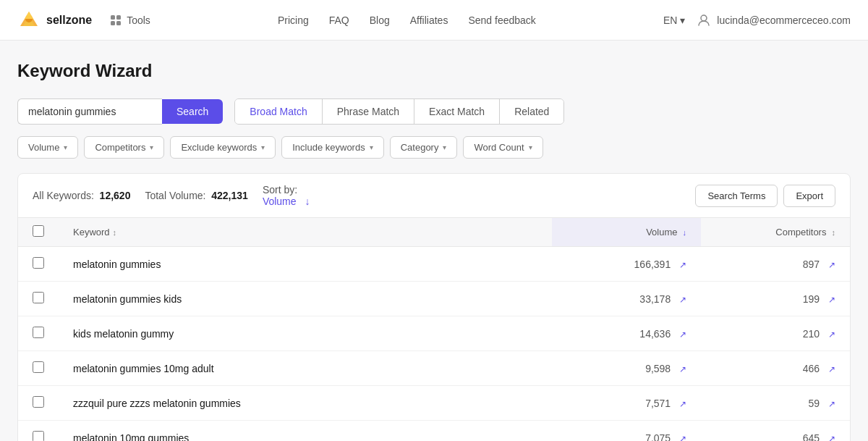 This screenshot has width=868, height=441. Describe the element at coordinates (305, 369) in the screenshot. I see `keyword-cell: melatonin gummies 10mg adult` at that location.